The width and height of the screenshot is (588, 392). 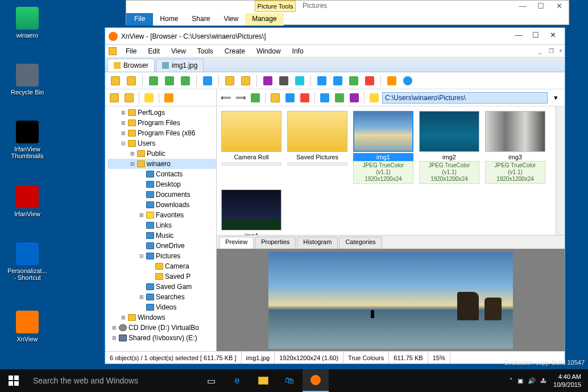 What do you see at coordinates (162, 113) in the screenshot?
I see `tree-node: ⊞PerfLogs` at bounding box center [162, 113].